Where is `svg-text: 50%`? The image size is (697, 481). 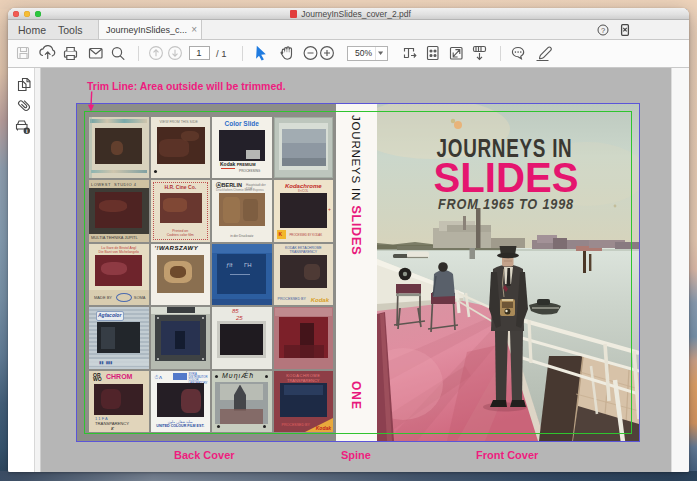
svg-text: 50% is located at coordinates (364, 53).